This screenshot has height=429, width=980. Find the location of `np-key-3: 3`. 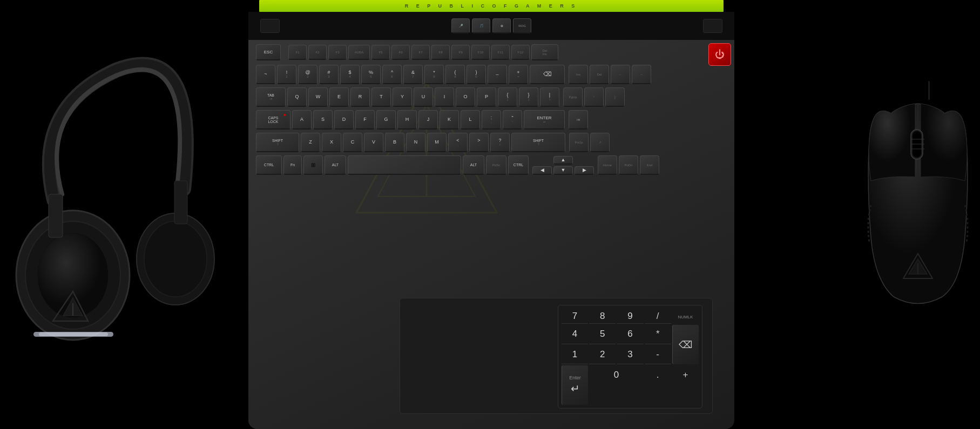

np-key-3: 3 is located at coordinates (630, 355).